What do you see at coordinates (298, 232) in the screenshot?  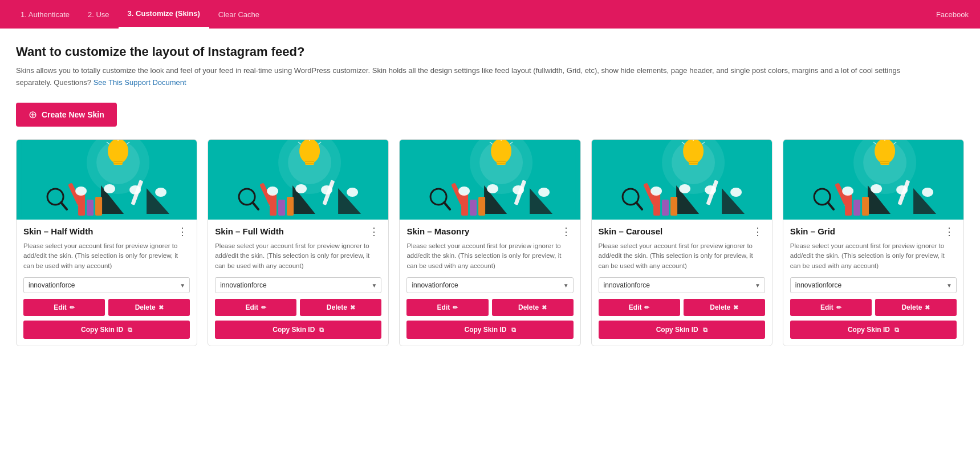 I see `card-title-row: Skin – Full Width ⋮` at bounding box center [298, 232].